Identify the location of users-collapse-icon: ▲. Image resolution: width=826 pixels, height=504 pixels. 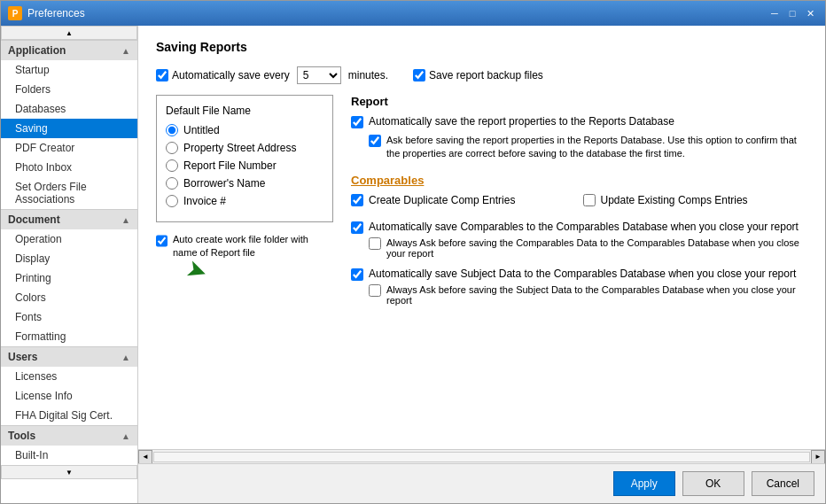
(126, 358).